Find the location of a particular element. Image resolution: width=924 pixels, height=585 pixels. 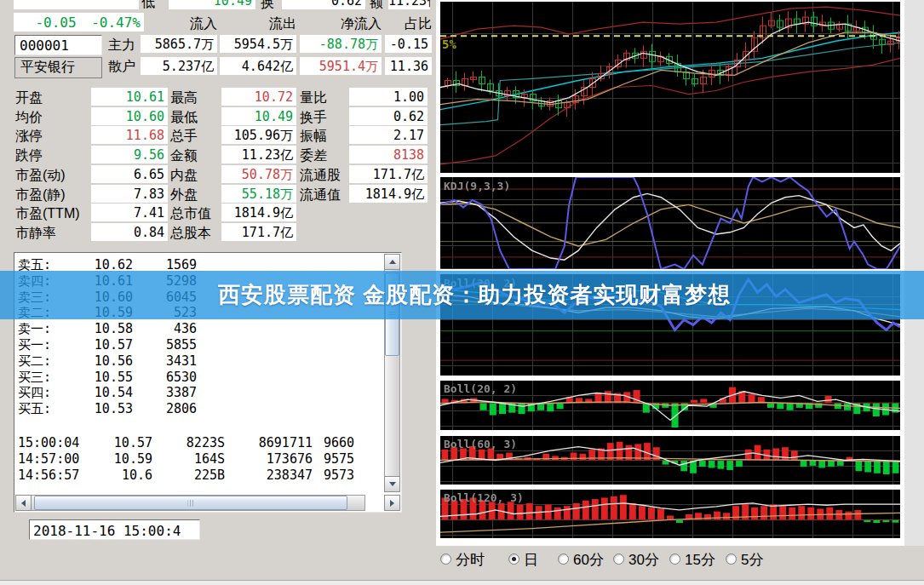

stock-code-input is located at coordinates (58, 45).